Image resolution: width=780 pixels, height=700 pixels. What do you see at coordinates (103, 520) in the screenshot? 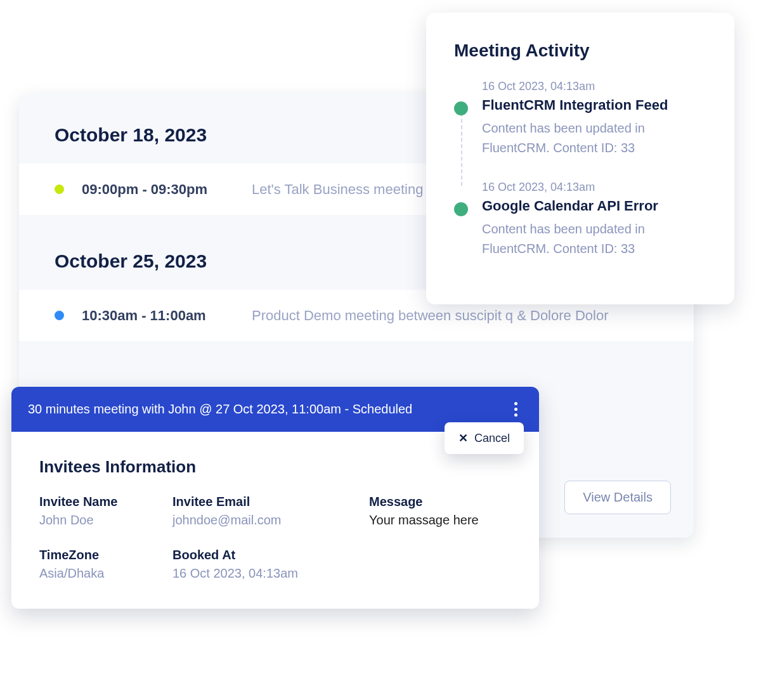
I see `field-value: John Doe` at bounding box center [103, 520].